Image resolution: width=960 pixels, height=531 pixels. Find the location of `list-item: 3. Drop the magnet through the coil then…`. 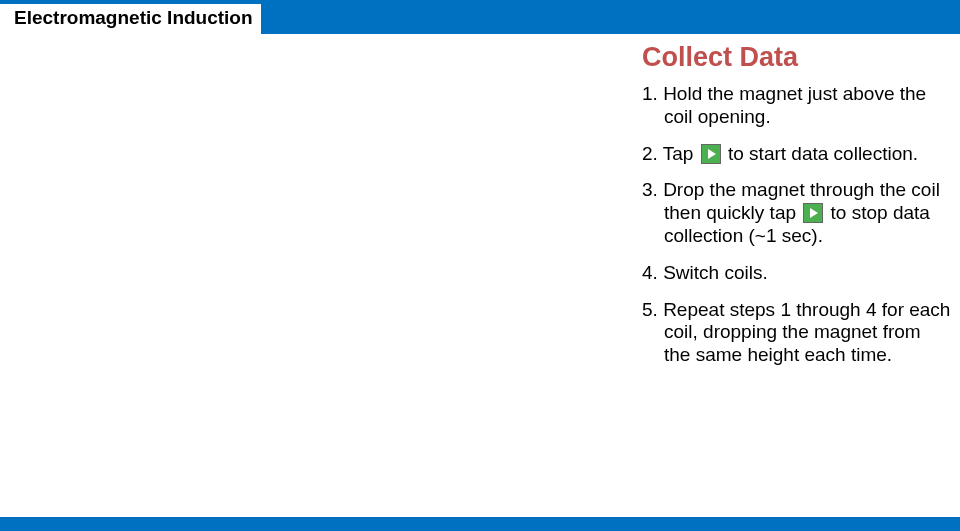

list-item: 3. Drop the magnet through the coil then… is located at coordinates (797, 213).